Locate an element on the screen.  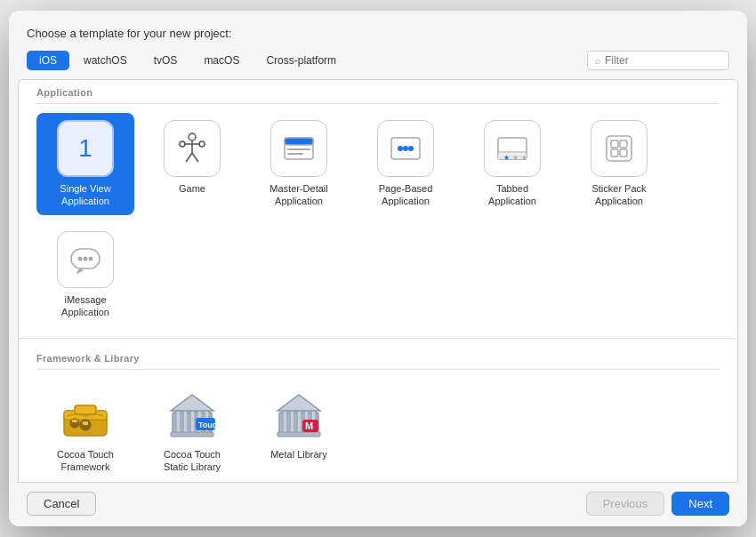
master-detail-icon is located at coordinates (299, 148).